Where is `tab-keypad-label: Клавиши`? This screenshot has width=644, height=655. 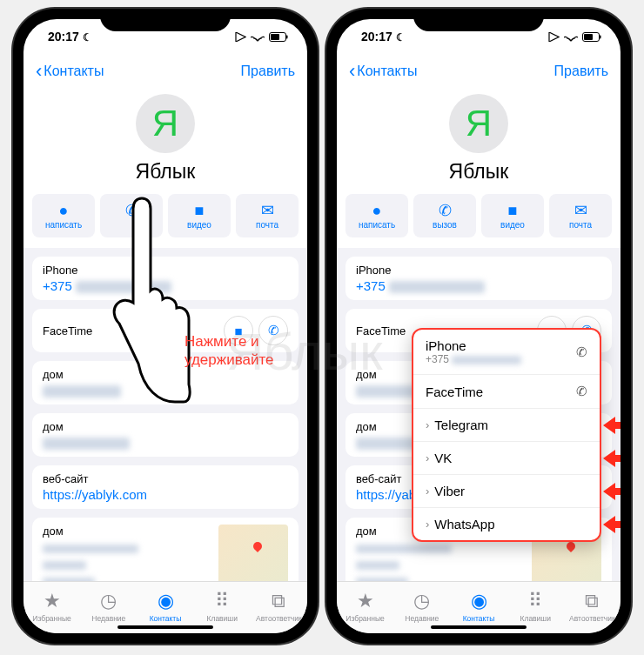
tab-keypad-label: Клавиши is located at coordinates (534, 618).